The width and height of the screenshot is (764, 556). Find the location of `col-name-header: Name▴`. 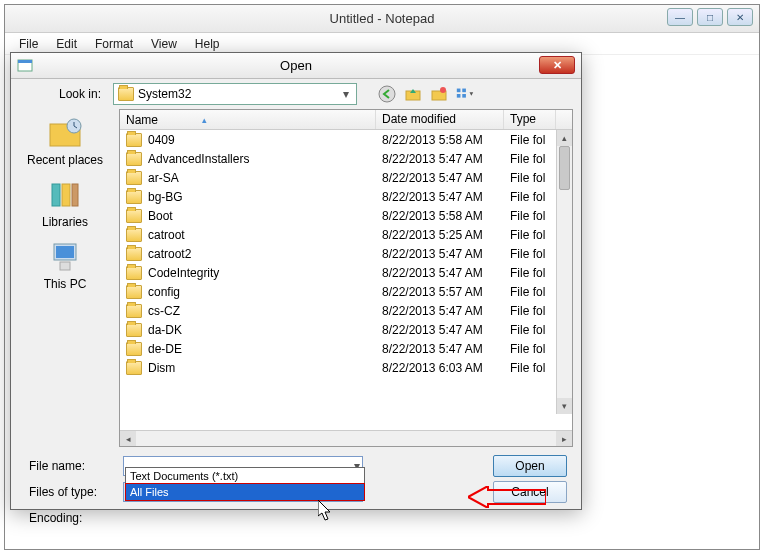

col-name-header: Name▴ is located at coordinates (248, 120).